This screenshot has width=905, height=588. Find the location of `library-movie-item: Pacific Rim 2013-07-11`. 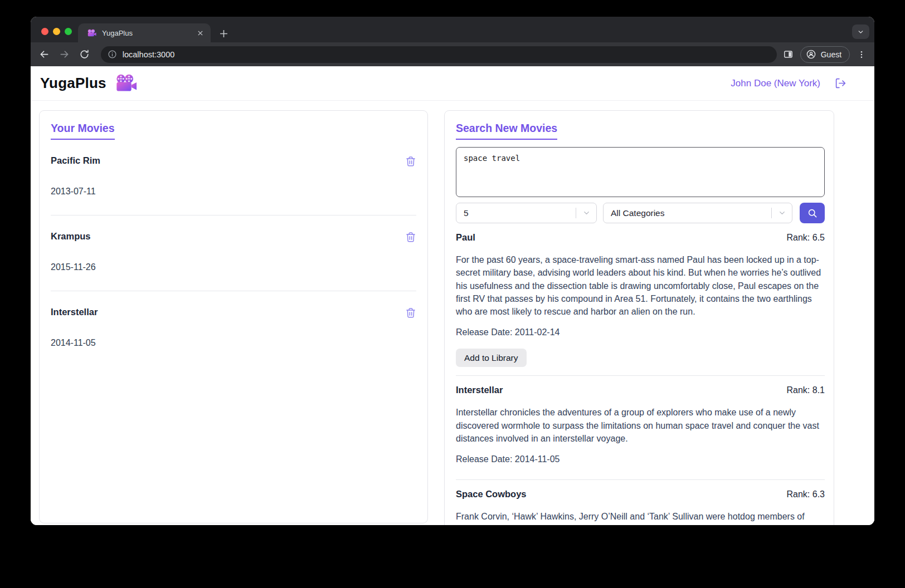

library-movie-item: Pacific Rim 2013-07-11 is located at coordinates (233, 185).